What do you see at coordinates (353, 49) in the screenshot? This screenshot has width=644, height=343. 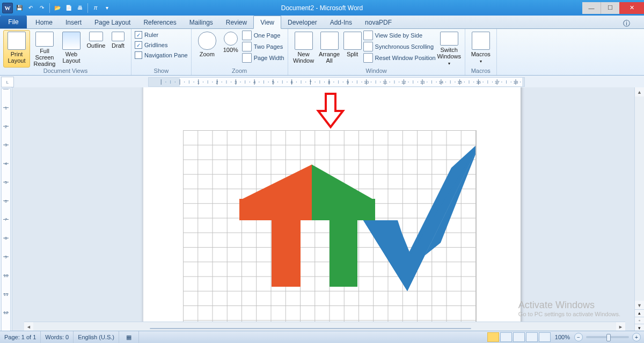 I see `split-button: Split` at bounding box center [353, 49].